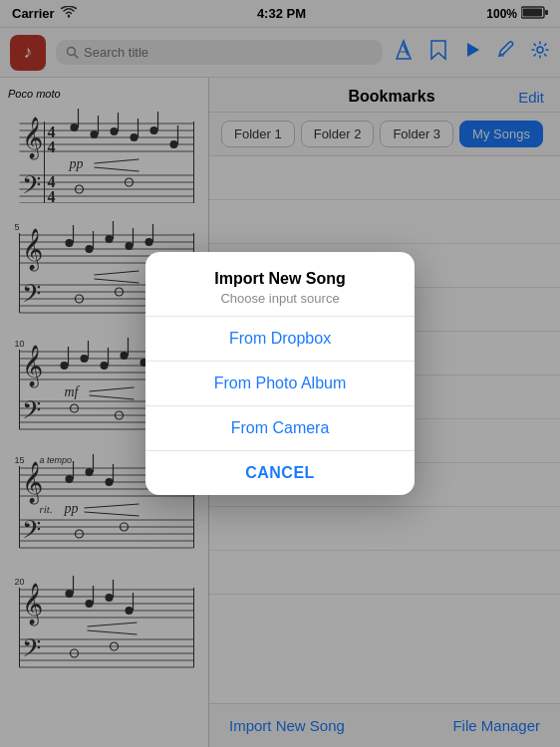 The width and height of the screenshot is (560, 747). I want to click on modal-title: Import New Song, so click(280, 279).